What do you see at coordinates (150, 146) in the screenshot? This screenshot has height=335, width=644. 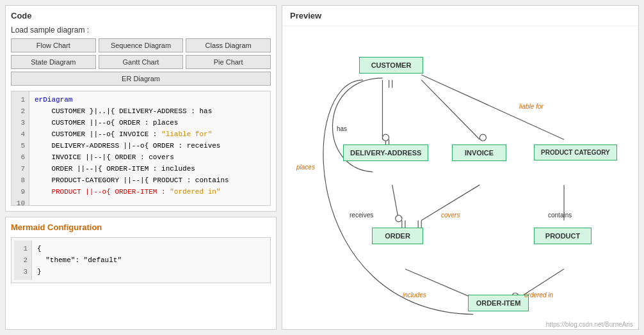 I see `code-line-5: DELIVERY-ADDRESS ||--o{ ORDER : receives` at bounding box center [150, 146].